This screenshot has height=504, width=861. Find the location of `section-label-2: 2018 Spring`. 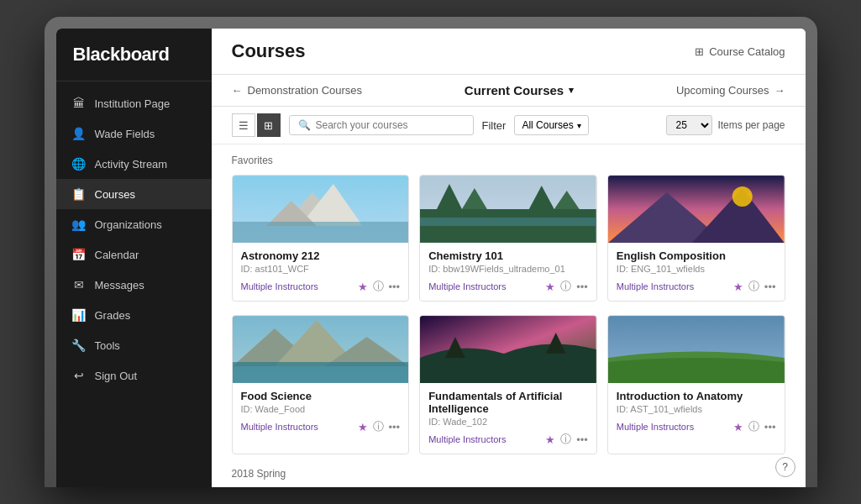

section-label-2: 2018 Spring is located at coordinates (509, 474).